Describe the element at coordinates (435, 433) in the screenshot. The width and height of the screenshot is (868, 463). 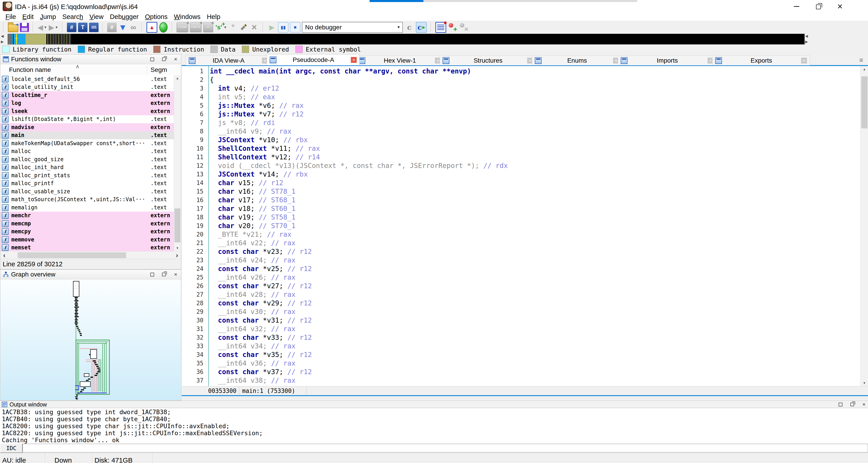
I see `output-line: 1AC8220: using guessed type int js::jit:…` at that location.